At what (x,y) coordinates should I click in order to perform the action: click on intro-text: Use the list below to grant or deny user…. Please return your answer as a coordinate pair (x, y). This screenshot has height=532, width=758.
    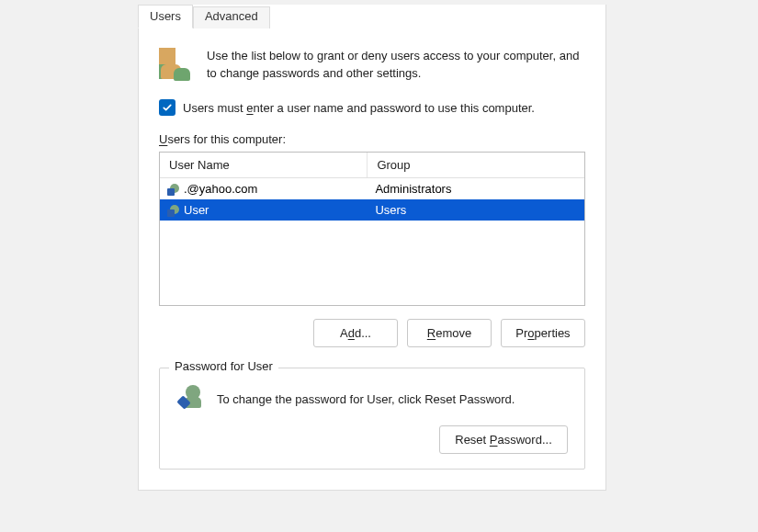
    Looking at the image, I should click on (396, 65).